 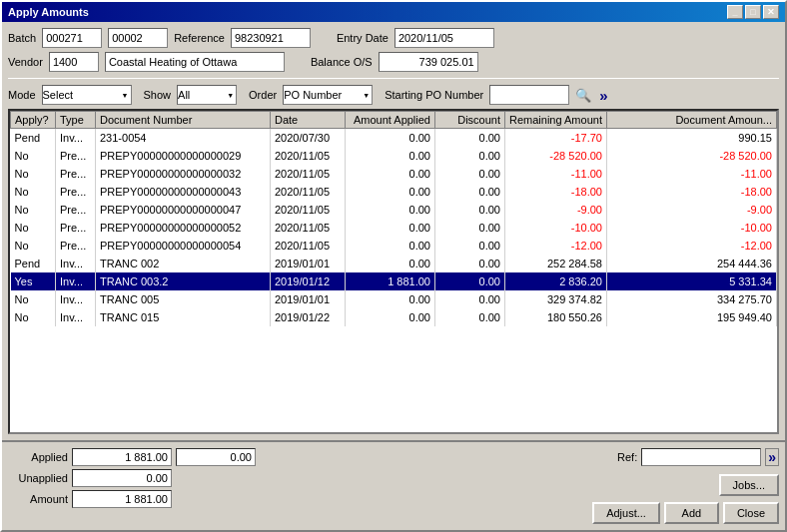 I want to click on table-cell: No, so click(x=34, y=299).